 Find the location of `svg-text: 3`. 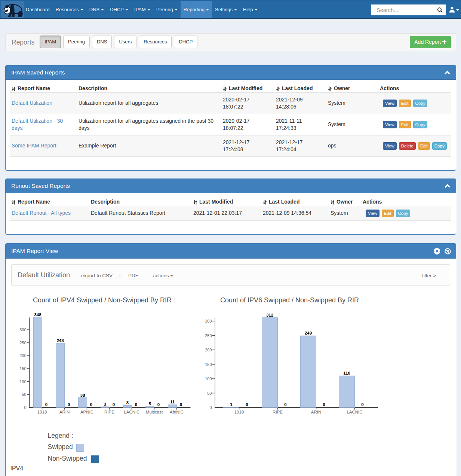

svg-text: 3 is located at coordinates (105, 404).